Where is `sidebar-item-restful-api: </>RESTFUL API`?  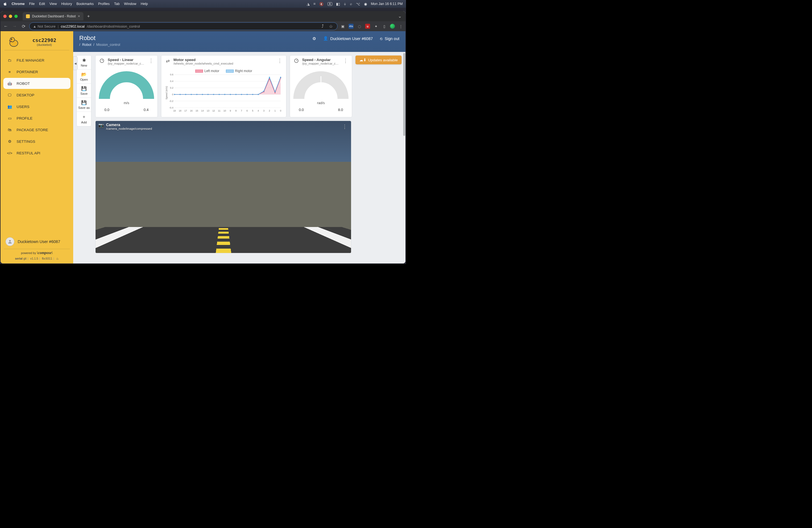
sidebar-item-restful-api: </>RESTFUL API is located at coordinates (37, 153).